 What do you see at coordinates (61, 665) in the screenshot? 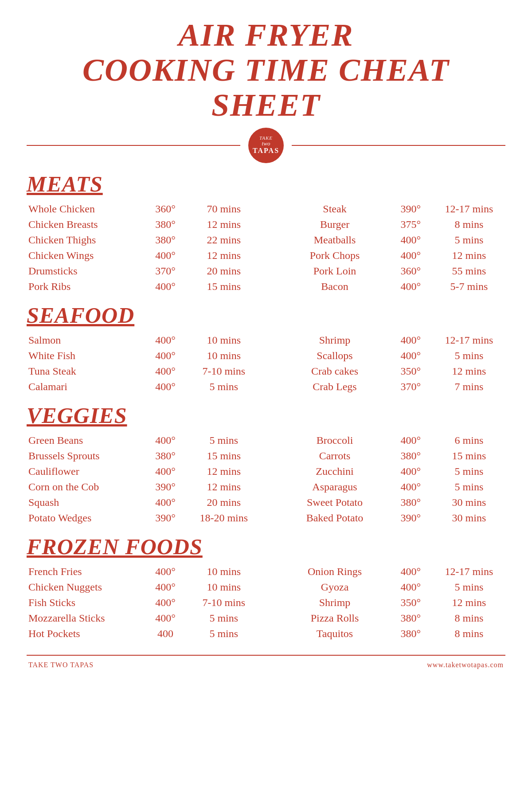
I see `footer-left: TAKE TWO TAPAS` at bounding box center [61, 665].